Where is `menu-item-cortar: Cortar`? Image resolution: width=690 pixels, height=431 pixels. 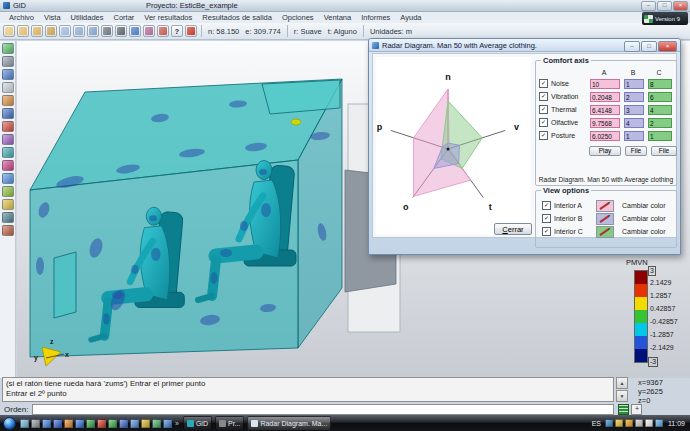 menu-item-cortar: Cortar is located at coordinates (124, 18).